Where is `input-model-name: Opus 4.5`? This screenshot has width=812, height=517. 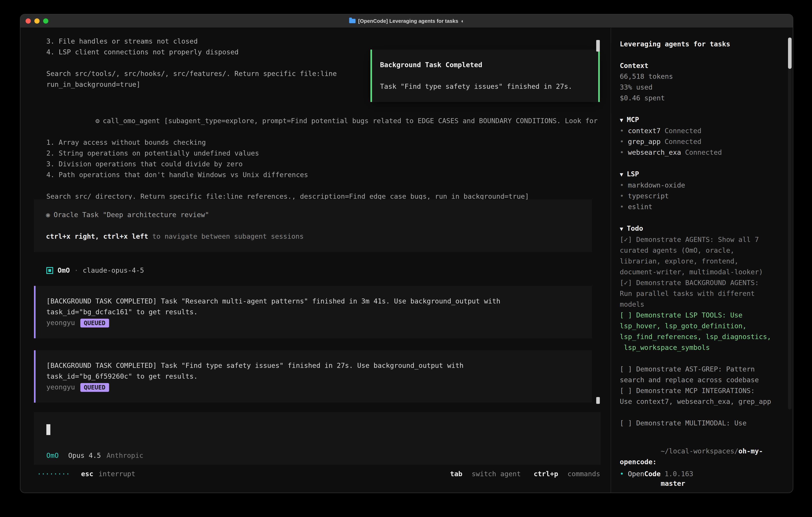 input-model-name: Opus 4.5 is located at coordinates (84, 456).